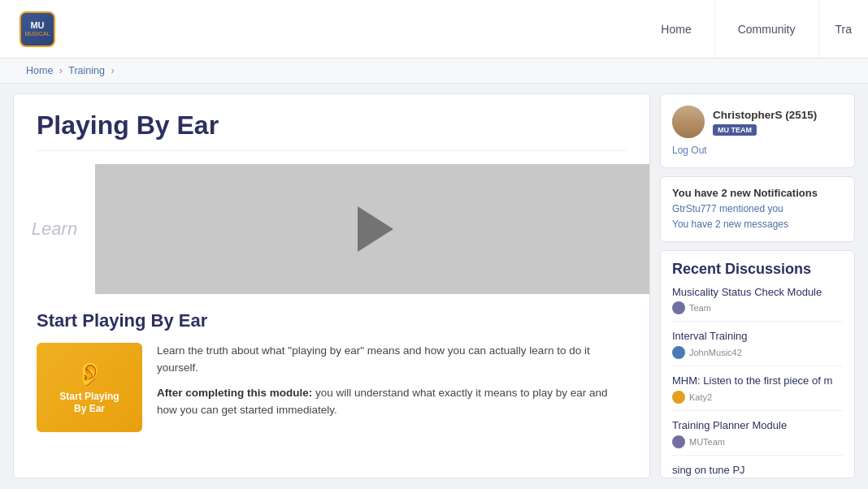 The image size is (868, 489). I want to click on notification-item-1: GtrStu777 mentioned you, so click(757, 210).